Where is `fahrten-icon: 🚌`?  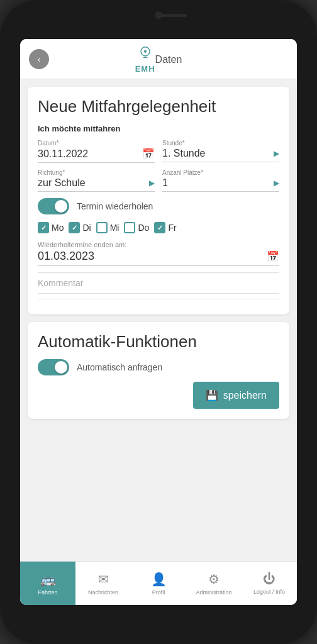
fahrten-icon: 🚌 is located at coordinates (48, 579).